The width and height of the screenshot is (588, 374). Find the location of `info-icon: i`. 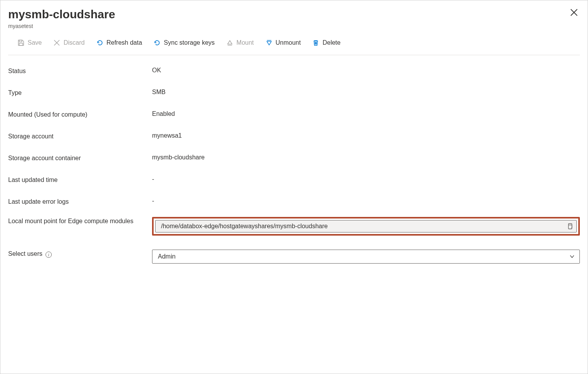

info-icon: i is located at coordinates (49, 255).